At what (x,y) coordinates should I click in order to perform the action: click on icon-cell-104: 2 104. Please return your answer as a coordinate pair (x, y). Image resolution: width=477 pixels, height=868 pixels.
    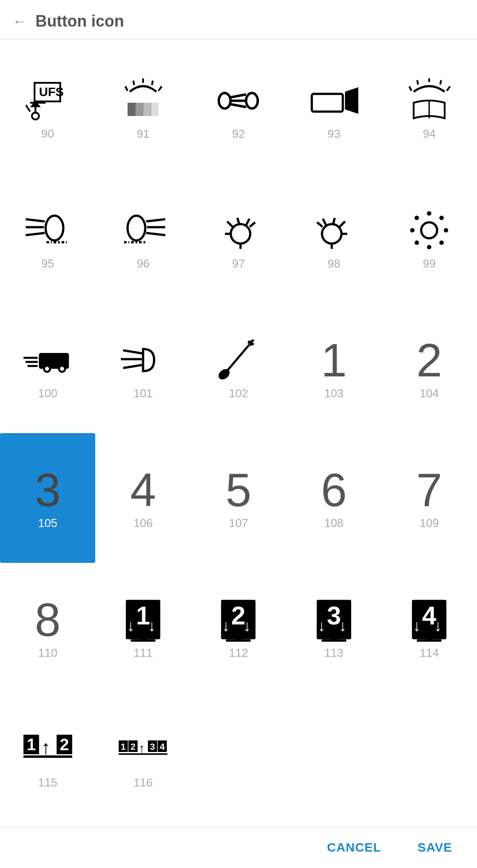
    Looking at the image, I should click on (430, 368).